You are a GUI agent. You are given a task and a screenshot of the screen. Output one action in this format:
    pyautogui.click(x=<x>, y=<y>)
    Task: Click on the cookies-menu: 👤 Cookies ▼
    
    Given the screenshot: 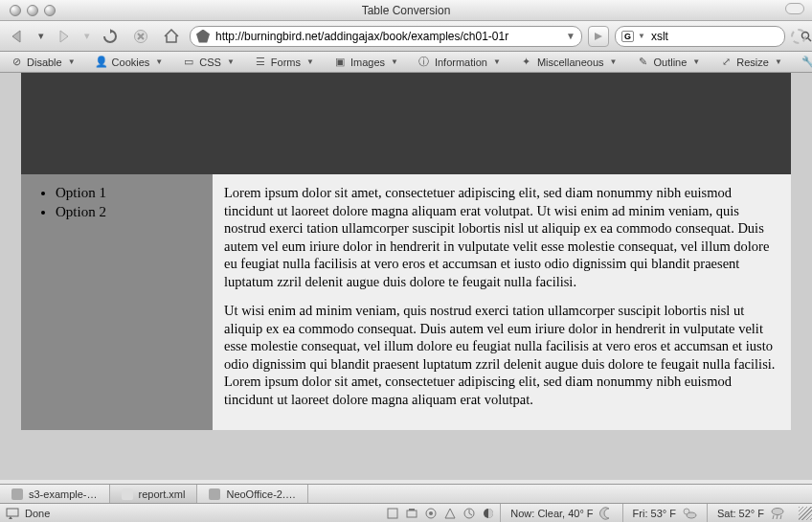 What is the action you would take?
    pyautogui.click(x=129, y=62)
    